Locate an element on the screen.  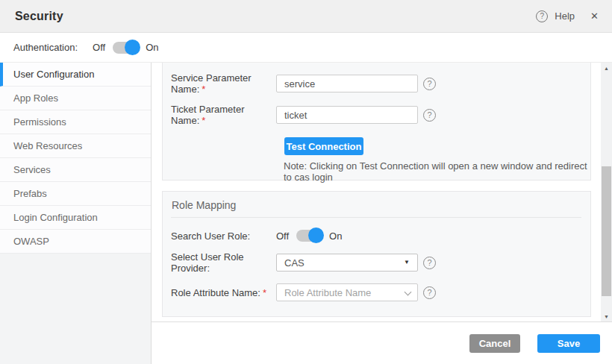
scrollbar-thumb is located at coordinates (606, 231).